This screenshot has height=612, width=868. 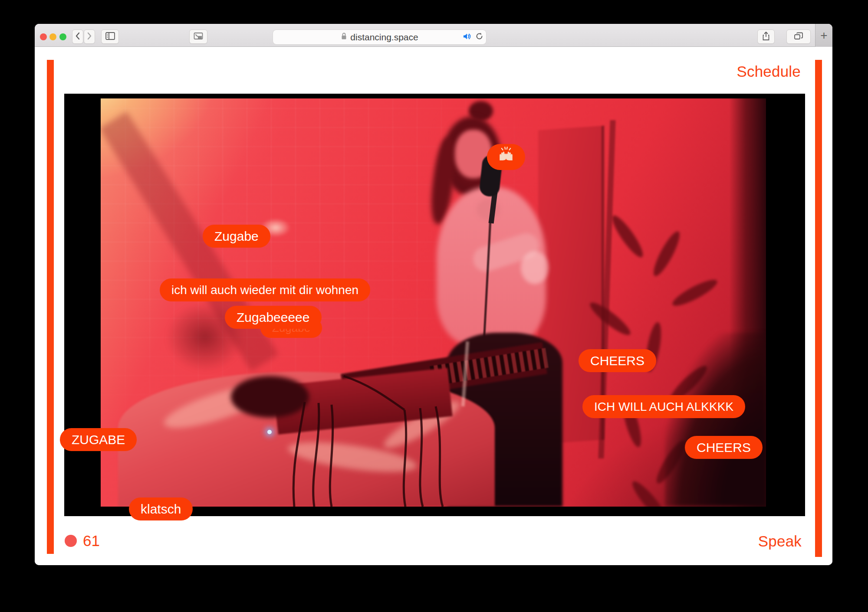 What do you see at coordinates (379, 37) in the screenshot?
I see `address-bar: distancing.space` at bounding box center [379, 37].